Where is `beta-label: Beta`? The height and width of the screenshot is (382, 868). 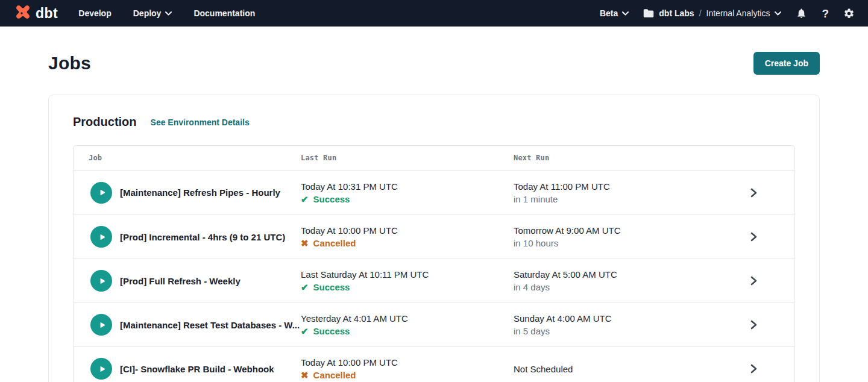
beta-label: Beta is located at coordinates (609, 13).